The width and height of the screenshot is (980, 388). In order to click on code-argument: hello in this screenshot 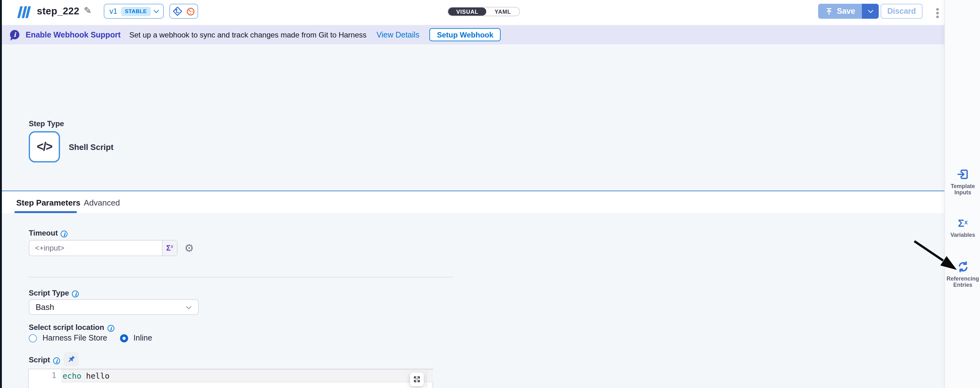, I will do `click(95, 376)`.